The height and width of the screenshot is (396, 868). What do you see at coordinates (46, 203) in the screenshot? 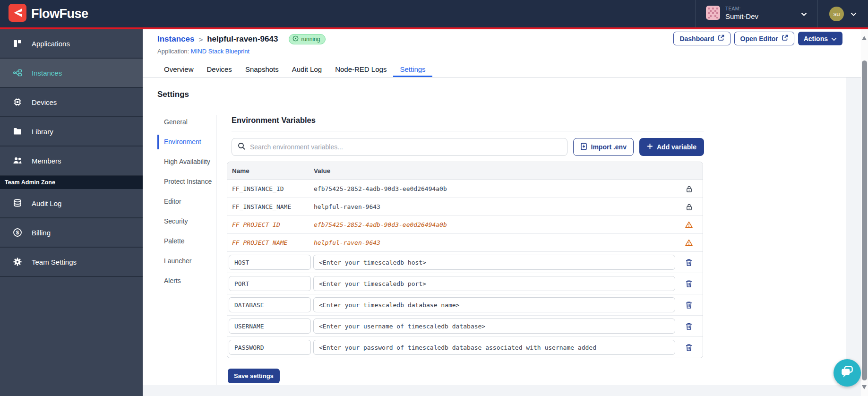
I see `sidebar-item-label: Audit Log` at bounding box center [46, 203].